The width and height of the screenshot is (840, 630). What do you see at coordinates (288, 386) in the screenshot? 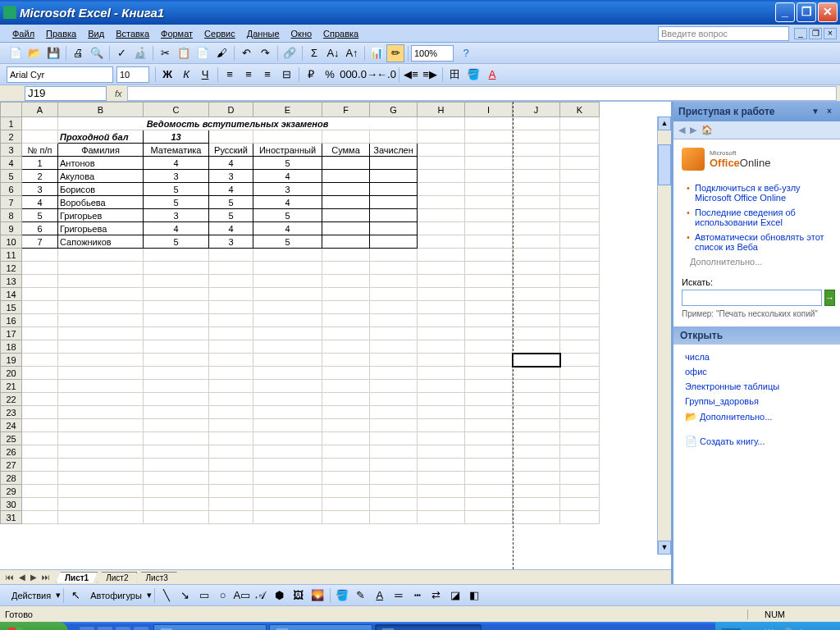
I see `cell-E21` at bounding box center [288, 386].